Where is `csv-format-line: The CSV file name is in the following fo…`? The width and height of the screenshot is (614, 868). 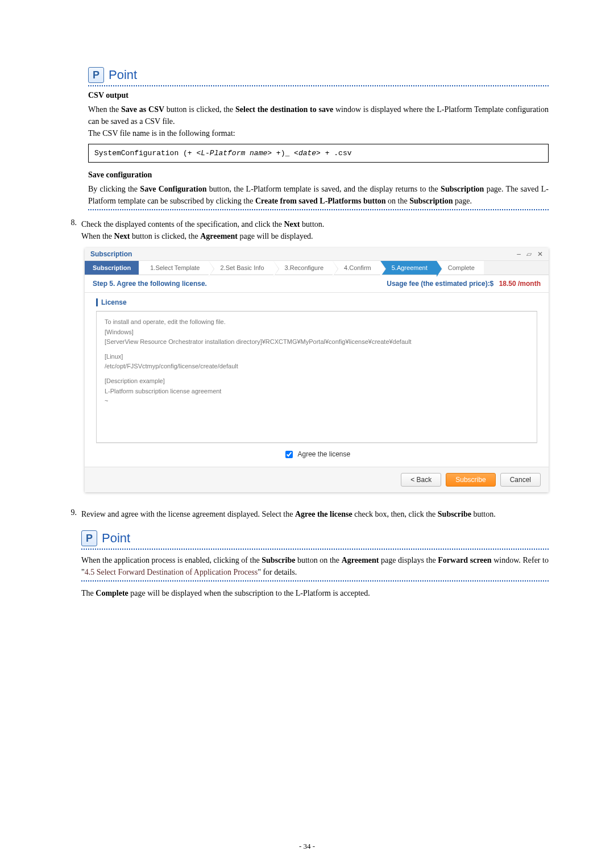 csv-format-line: The CSV file name is in the following fo… is located at coordinates (318, 133).